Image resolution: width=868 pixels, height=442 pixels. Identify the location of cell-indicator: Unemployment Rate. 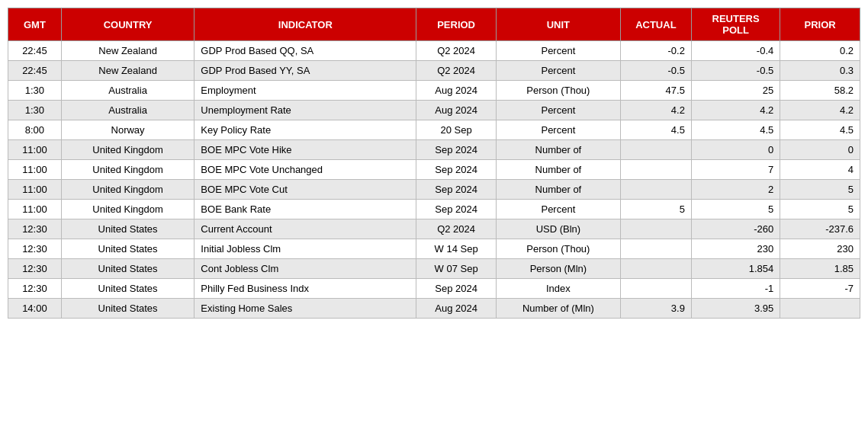
(305, 110).